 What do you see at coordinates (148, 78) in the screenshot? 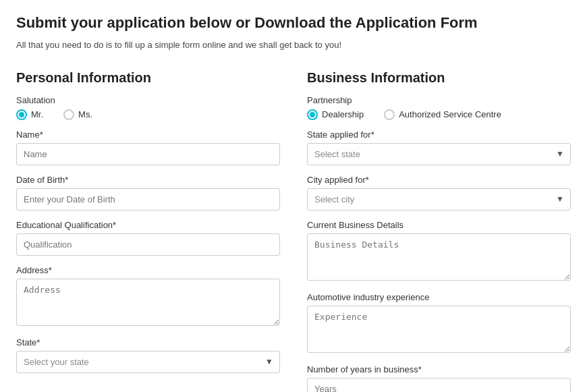
I see `personal-section-title: Personal Information` at bounding box center [148, 78].